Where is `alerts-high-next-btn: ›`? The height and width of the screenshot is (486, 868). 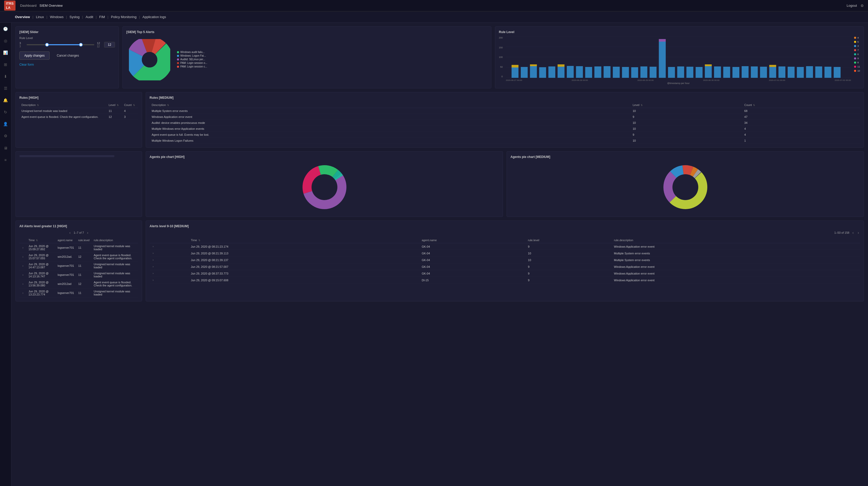
alerts-high-next-btn: › is located at coordinates (88, 233).